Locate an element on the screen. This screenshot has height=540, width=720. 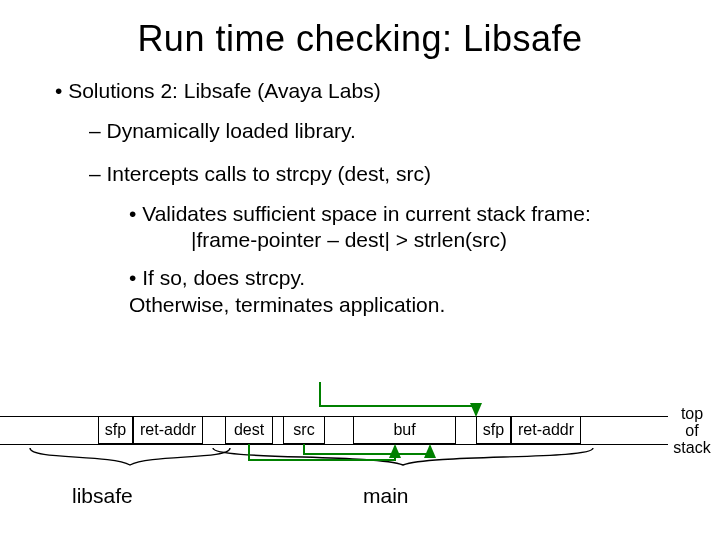
bullet-text: Intercepts calls to strcpy (dest, src) is located at coordinates (269, 174).